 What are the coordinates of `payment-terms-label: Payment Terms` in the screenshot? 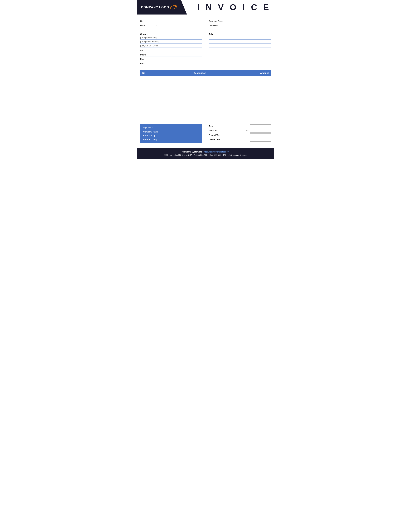 It's located at (217, 21).